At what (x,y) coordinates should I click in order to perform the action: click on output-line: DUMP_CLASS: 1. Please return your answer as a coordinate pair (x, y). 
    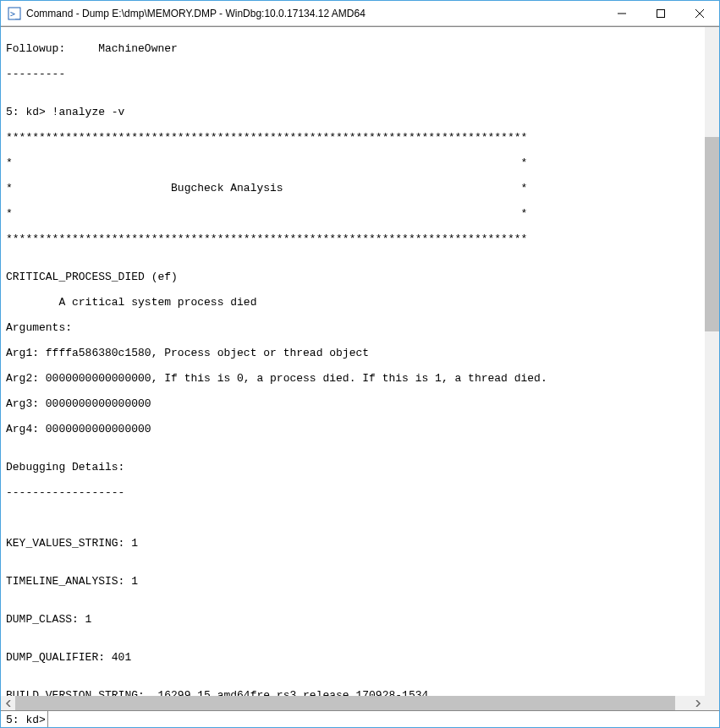
    Looking at the image, I should click on (355, 619).